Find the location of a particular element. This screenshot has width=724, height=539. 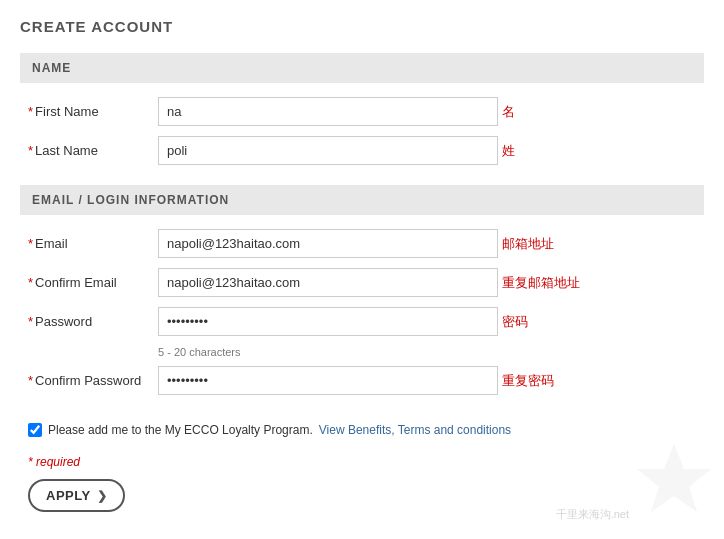

name-section-header: NAME is located at coordinates (362, 68).